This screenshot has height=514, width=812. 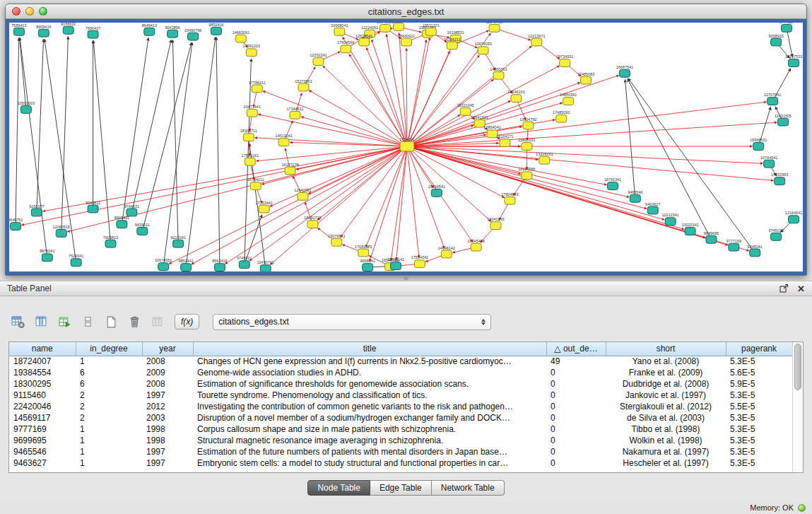 What do you see at coordinates (42, 418) in the screenshot?
I see `cell-name: 14569117` at bounding box center [42, 418].